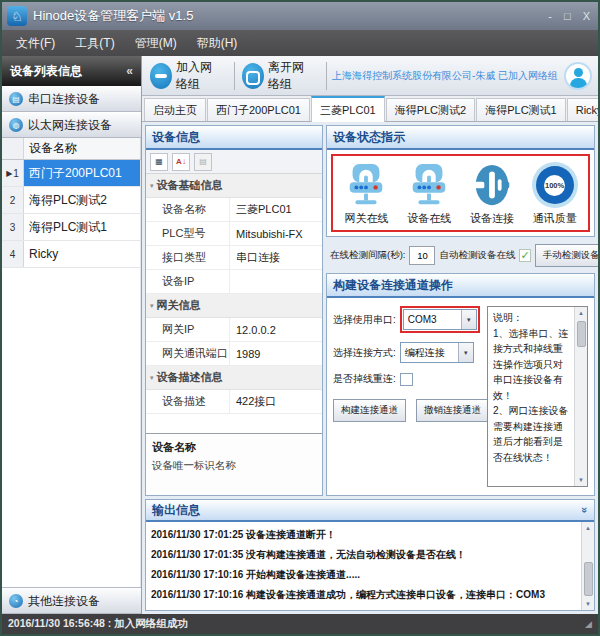  What do you see at coordinates (72, 254) in the screenshot?
I see `table-row: 4 Ricky` at bounding box center [72, 254].